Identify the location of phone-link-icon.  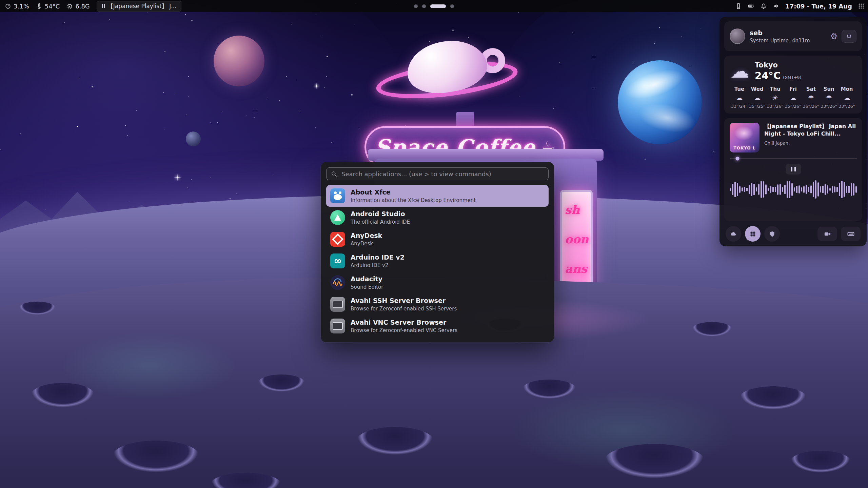
(738, 6).